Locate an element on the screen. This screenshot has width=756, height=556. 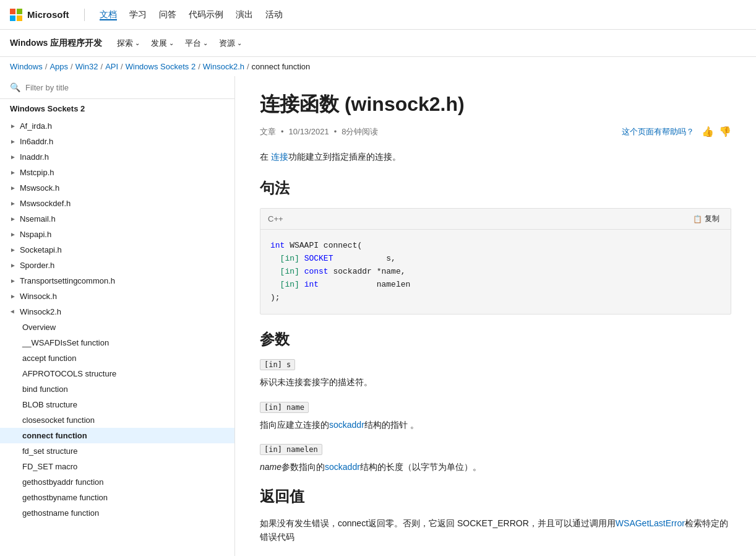
nav-link-activities: 活动 is located at coordinates (274, 14).